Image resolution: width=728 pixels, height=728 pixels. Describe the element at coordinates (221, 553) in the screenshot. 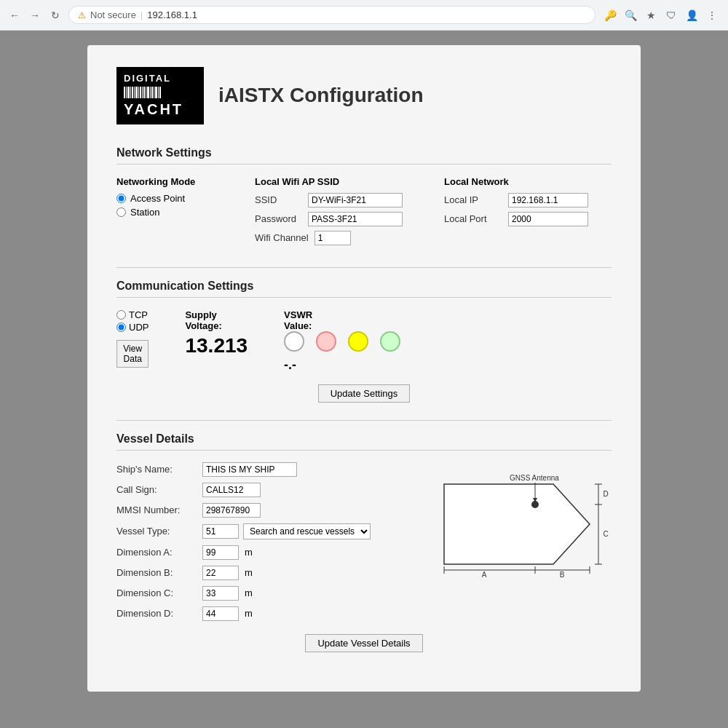

I see `dimension-a-input` at that location.